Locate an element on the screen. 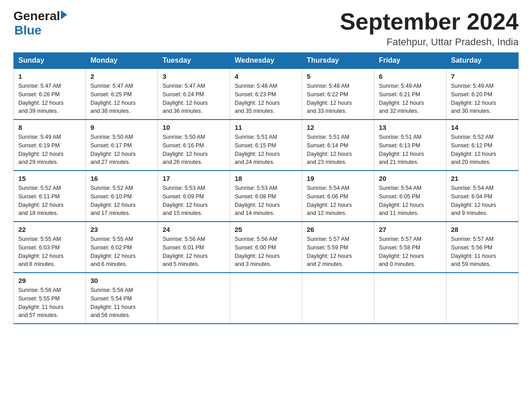  day-info: Sunrise: 5:50 AMSunset: 6:16 PMDaylight:… is located at coordinates (194, 150).